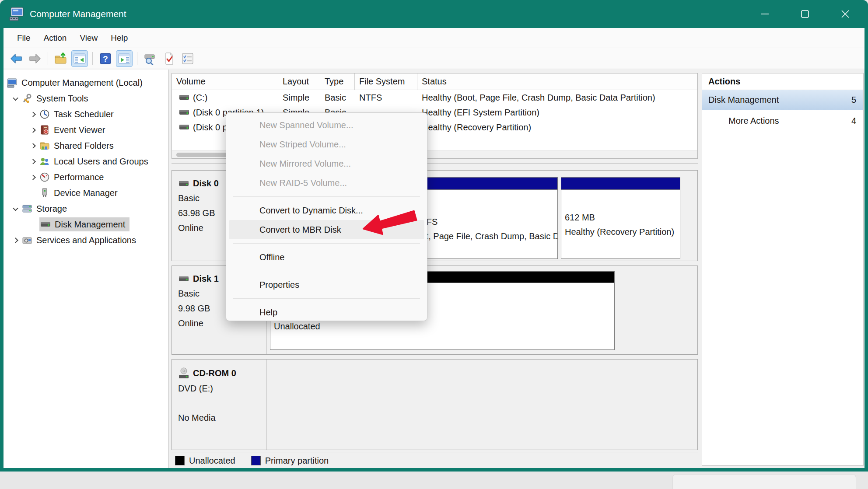 The width and height of the screenshot is (868, 489). Describe the element at coordinates (124, 59) in the screenshot. I see `show-action-pane-button` at that location.